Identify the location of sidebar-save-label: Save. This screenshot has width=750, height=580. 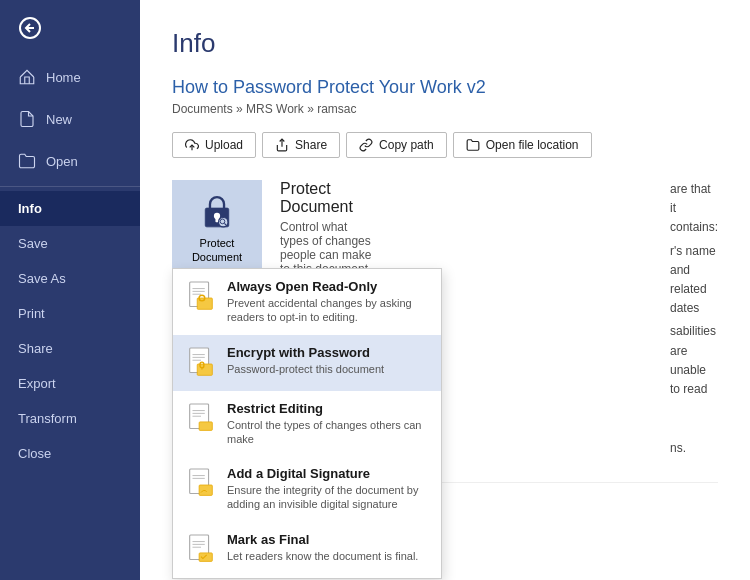
(33, 244).